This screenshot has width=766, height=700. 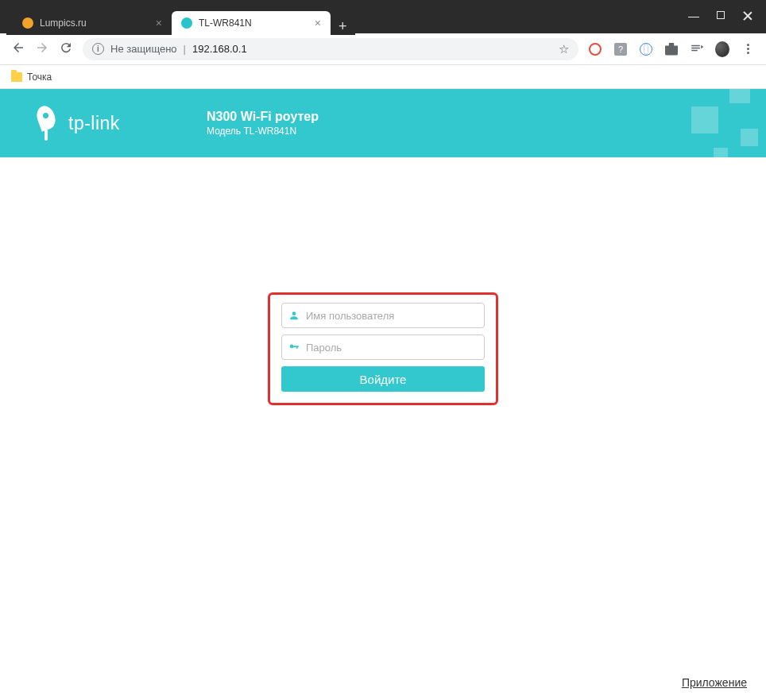 What do you see at coordinates (181, 21) in the screenshot?
I see `tab-strip: Lumpics.ru × TL-WR841N × +` at bounding box center [181, 21].